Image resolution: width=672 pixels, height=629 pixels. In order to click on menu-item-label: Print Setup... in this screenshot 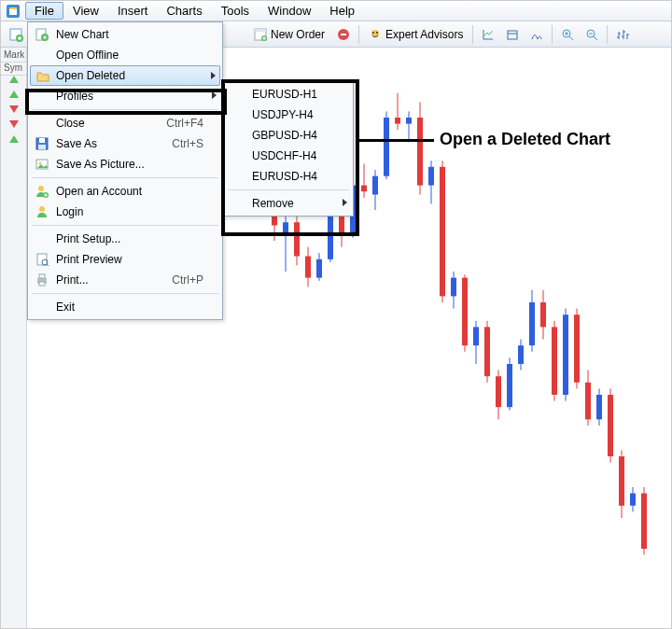, I will do `click(88, 239)`.